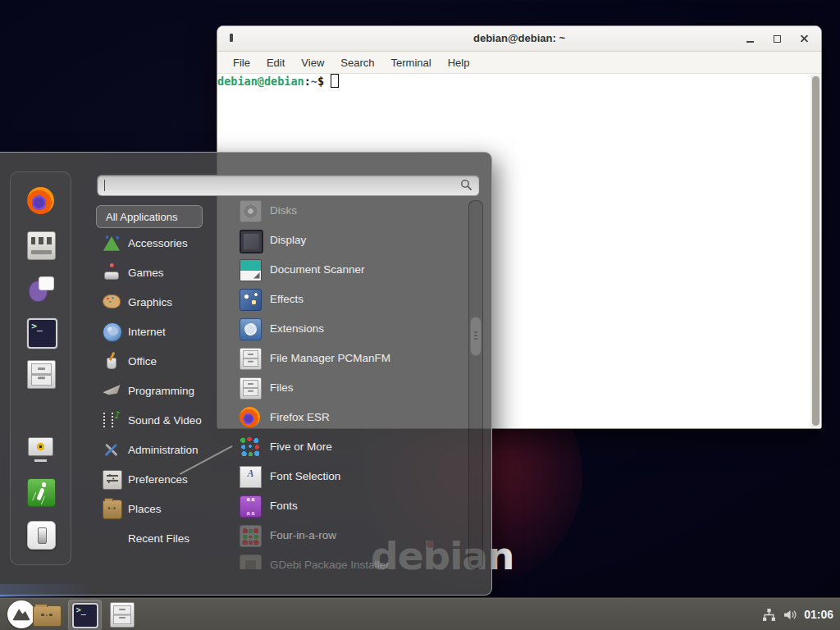 This screenshot has height=630, width=840. What do you see at coordinates (41, 289) in the screenshot?
I see `favorite-pidgin-button` at bounding box center [41, 289].